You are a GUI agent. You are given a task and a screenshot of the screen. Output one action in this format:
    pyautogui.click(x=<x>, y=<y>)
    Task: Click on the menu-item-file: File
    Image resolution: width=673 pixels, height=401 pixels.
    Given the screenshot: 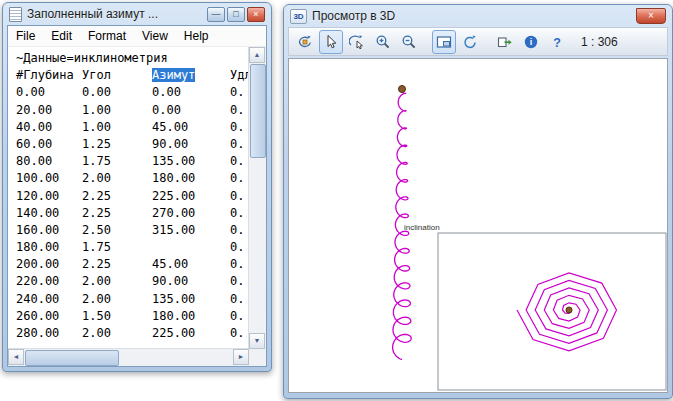 What is the action you would take?
    pyautogui.click(x=26, y=36)
    